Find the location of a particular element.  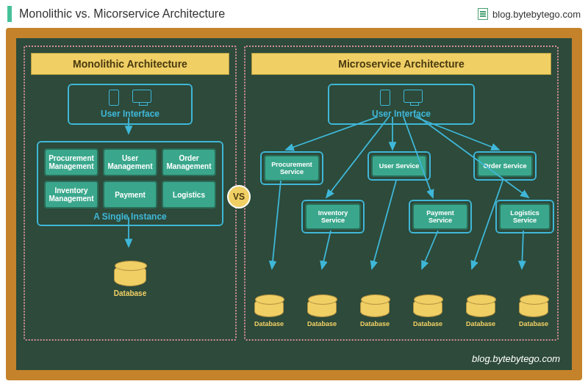

mono-instance-box: Procurement Management User Management O… is located at coordinates (130, 184).